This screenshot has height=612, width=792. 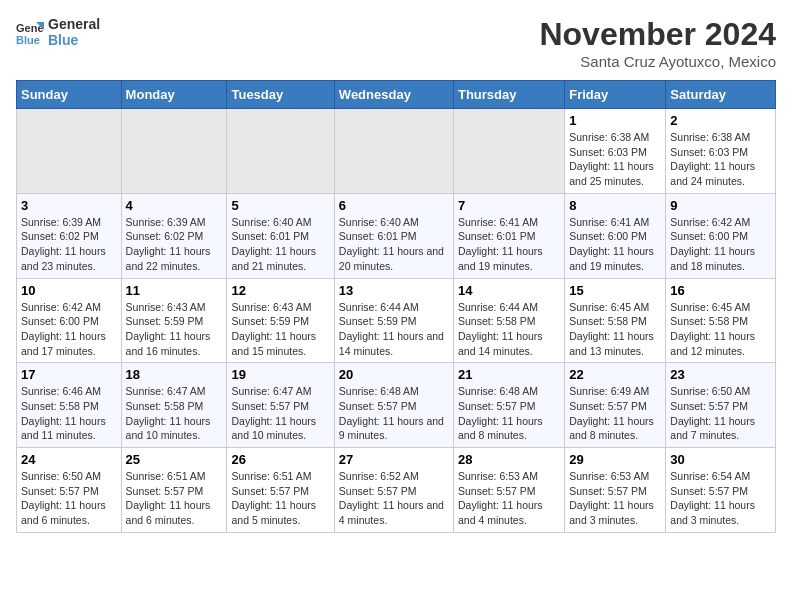 I want to click on day-info: Sunrise: 6:41 AMSunset: 6:01 PMDaylight:…, so click(x=509, y=244).